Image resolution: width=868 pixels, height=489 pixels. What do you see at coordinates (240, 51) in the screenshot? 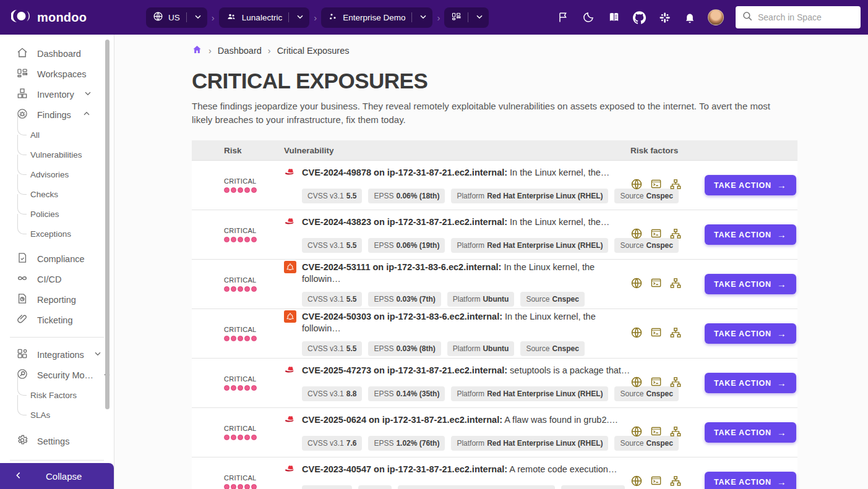
I see `breadcrumb-dashboard: Dashboard` at bounding box center [240, 51].